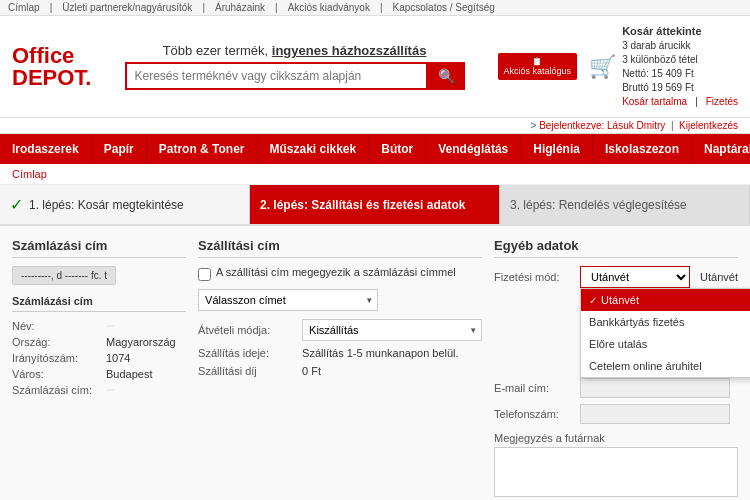 The width and height of the screenshot is (750, 500). Describe the element at coordinates (680, 66) in the screenshot. I see `cart-details: Kosár áttekinte 3 darab árucikk 3 különb…` at that location.